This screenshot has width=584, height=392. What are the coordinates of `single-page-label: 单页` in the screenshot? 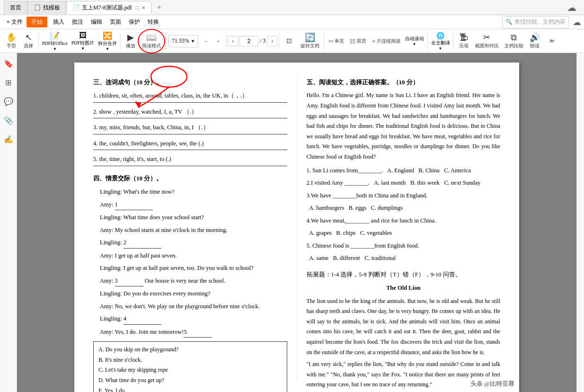 It's located at (339, 41).